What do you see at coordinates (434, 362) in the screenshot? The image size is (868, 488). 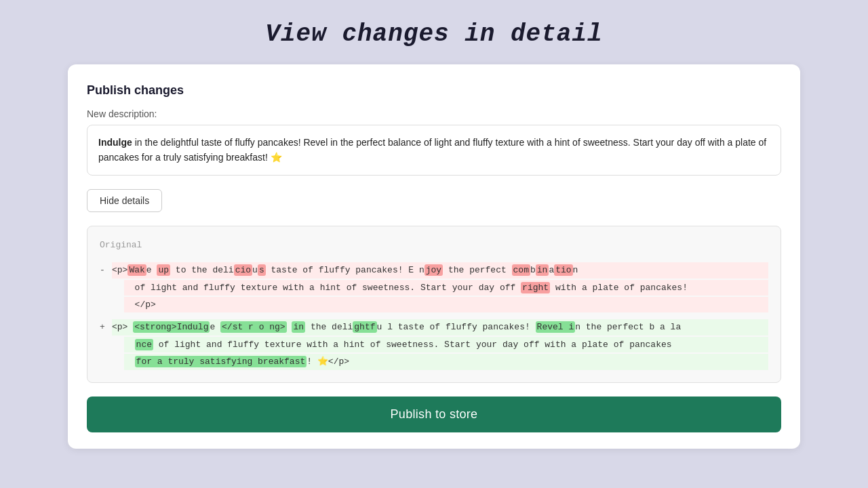 I see `diff-added-line-3: for a truly satisfying breakfast! ⭐</p>` at bounding box center [434, 362].